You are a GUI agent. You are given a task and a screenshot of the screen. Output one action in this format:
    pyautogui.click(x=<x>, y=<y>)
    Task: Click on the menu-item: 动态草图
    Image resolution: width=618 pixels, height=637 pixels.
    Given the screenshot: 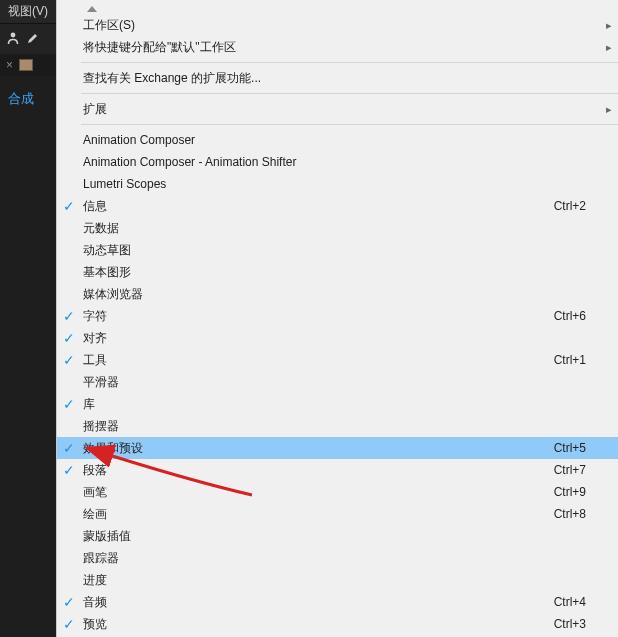 What is the action you would take?
    pyautogui.click(x=338, y=250)
    